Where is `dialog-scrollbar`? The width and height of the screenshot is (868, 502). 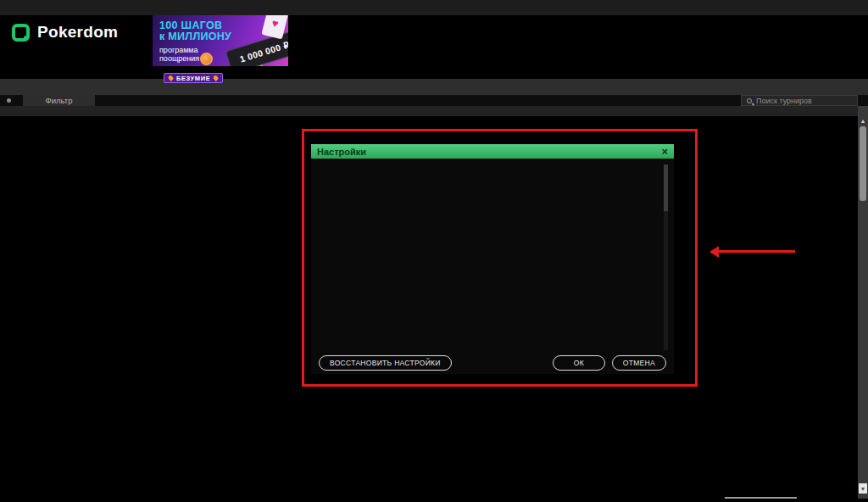
dialog-scrollbar is located at coordinates (666, 258).